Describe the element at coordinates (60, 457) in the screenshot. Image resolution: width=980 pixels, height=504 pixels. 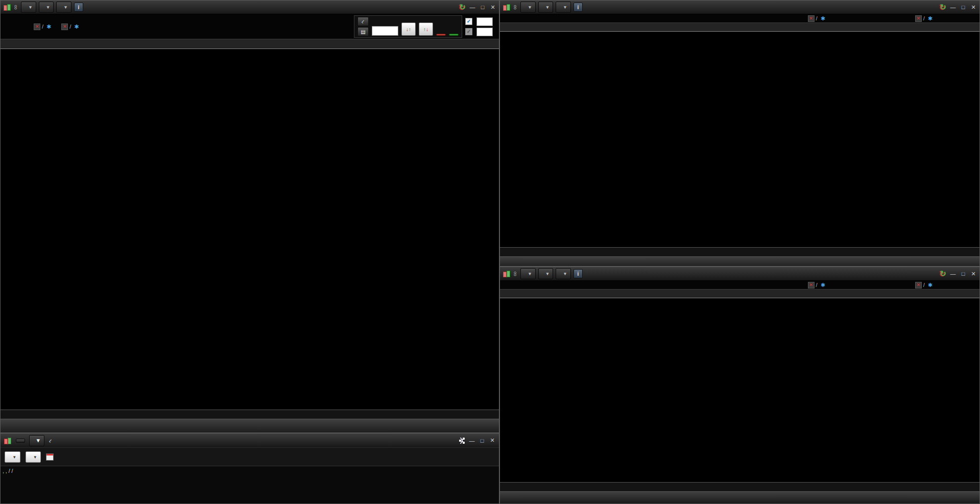
I see `date-range` at that location.